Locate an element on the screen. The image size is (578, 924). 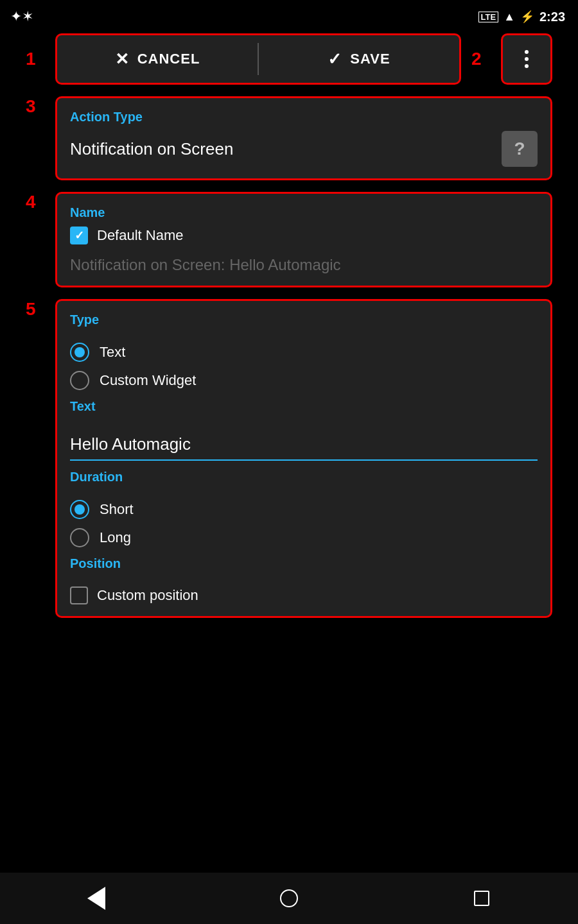
custom-position-row: Custom position is located at coordinates (304, 595).